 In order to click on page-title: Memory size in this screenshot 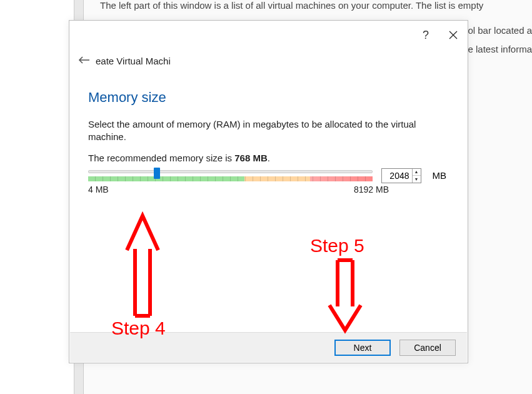, I will do `click(269, 98)`.